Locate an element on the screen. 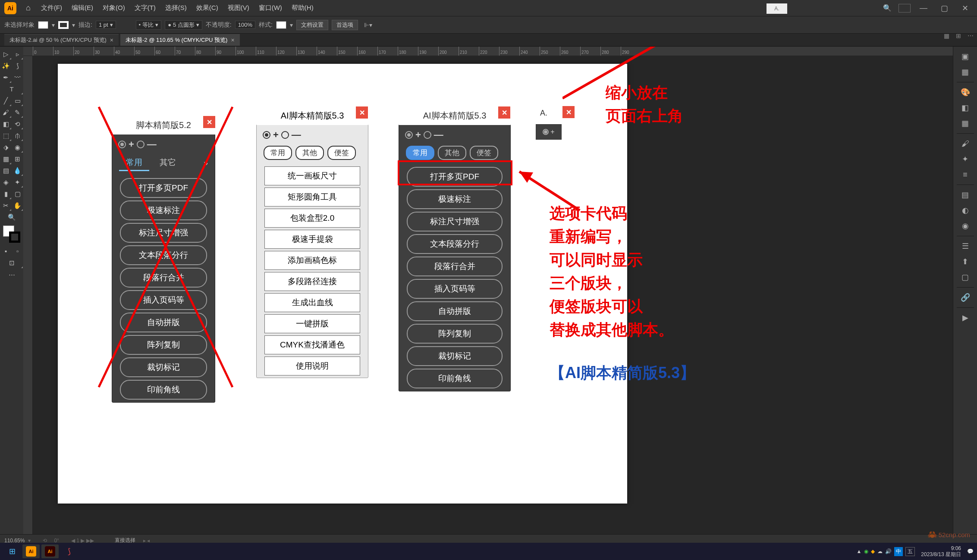 This screenshot has width=977, height=560. script-button: 段落行合并 is located at coordinates (455, 266).